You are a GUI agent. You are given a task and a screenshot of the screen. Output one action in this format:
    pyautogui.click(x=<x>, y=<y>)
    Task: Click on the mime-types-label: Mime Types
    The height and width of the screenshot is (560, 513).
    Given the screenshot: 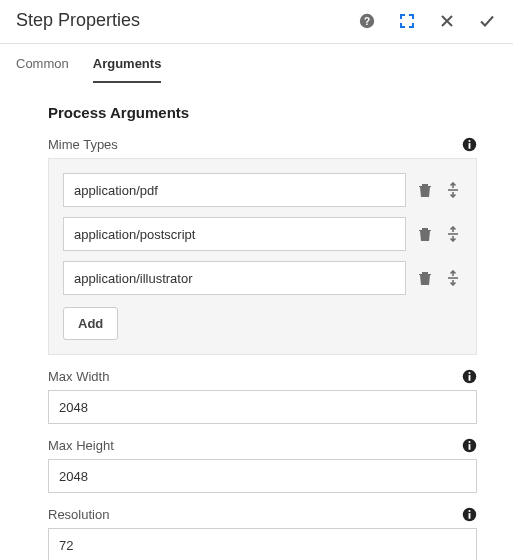 What is the action you would take?
    pyautogui.click(x=255, y=144)
    